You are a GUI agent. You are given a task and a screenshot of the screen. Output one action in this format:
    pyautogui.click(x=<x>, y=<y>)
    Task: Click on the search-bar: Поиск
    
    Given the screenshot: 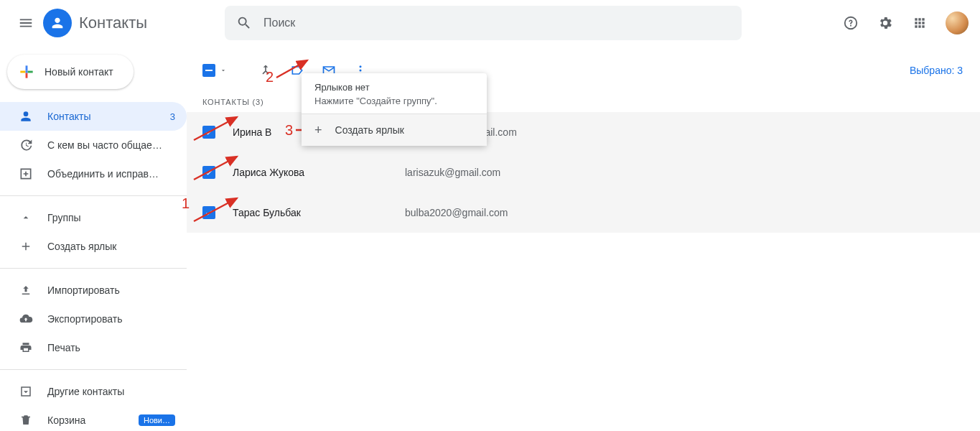 What is the action you would take?
    pyautogui.click(x=483, y=23)
    